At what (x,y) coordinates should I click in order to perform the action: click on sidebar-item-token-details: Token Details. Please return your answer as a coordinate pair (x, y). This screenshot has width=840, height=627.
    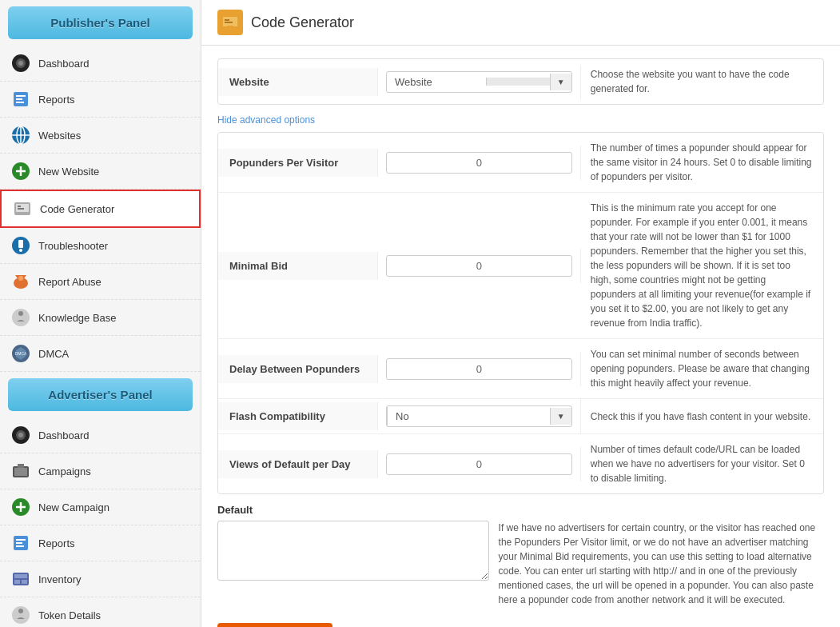
    Looking at the image, I should click on (101, 613).